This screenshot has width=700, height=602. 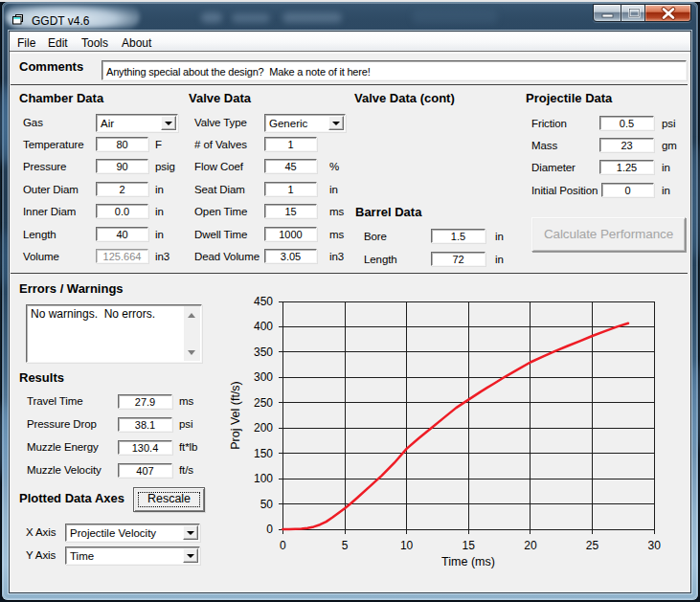 I want to click on svg-text: 100, so click(x=263, y=479).